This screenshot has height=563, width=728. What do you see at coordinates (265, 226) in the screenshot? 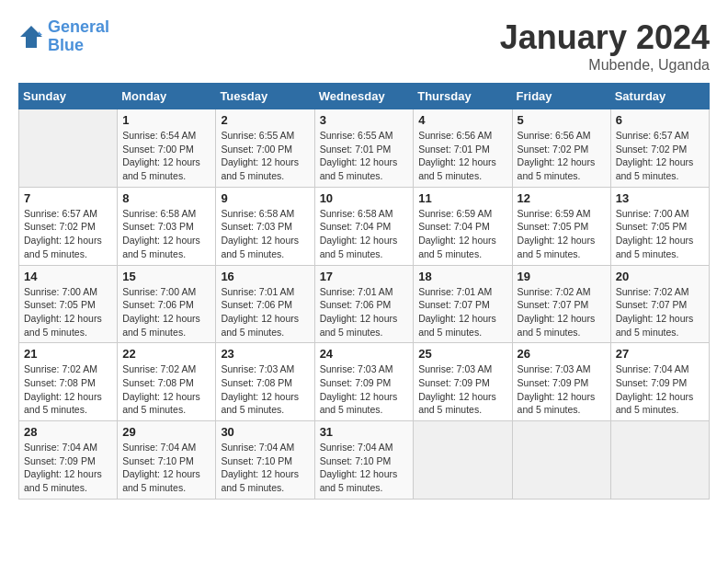
I see `calendar-cell: 9Sunrise: 6:58 AMSunset: 7:03 PMDaylight…` at bounding box center [265, 226].